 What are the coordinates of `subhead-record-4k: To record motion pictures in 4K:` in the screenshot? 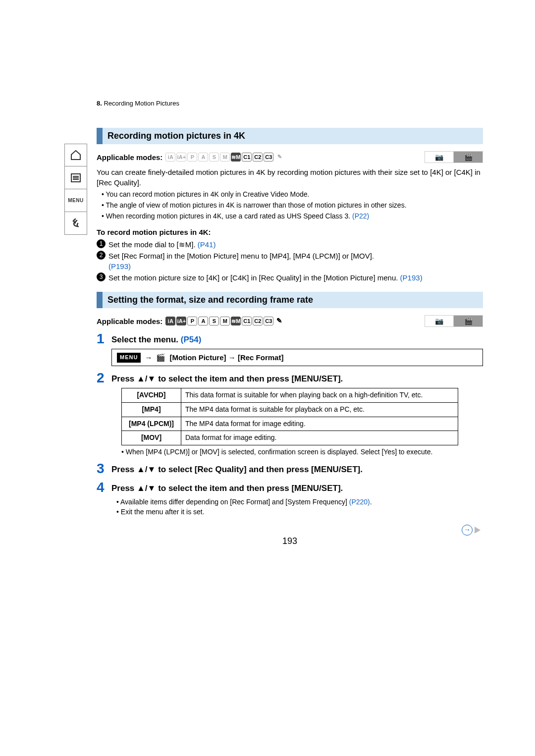 It's located at (290, 232).